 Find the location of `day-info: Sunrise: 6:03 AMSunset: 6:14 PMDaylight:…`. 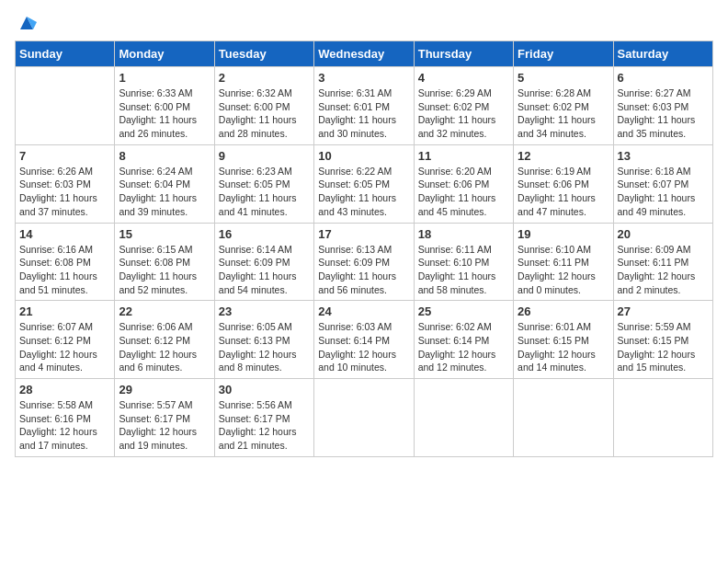

day-info: Sunrise: 6:03 AMSunset: 6:14 PMDaylight:… is located at coordinates (364, 348).